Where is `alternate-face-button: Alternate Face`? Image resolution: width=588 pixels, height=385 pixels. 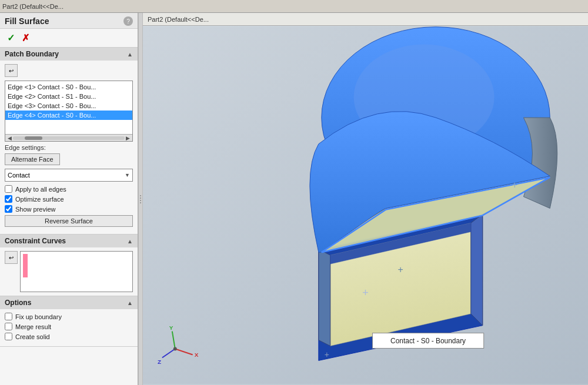
alternate-face-button: Alternate Face is located at coordinates (32, 159).